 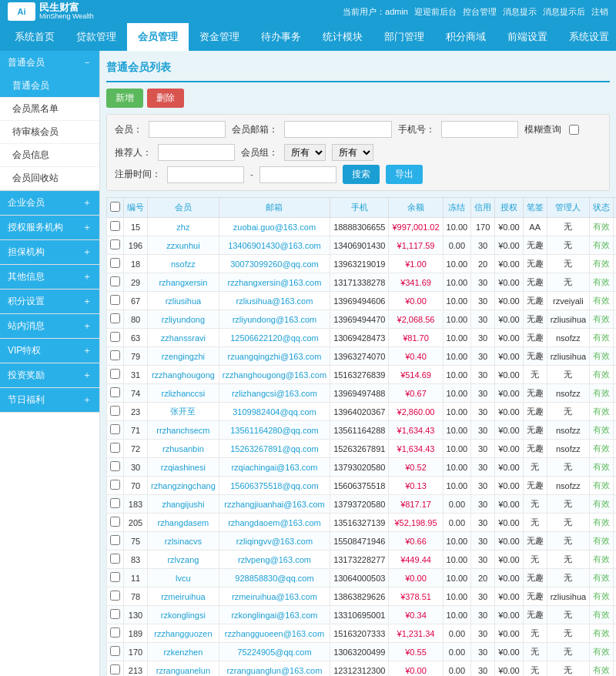 What do you see at coordinates (49, 277) in the screenshot?
I see `sidebar-section-other-header: 其他信息 ＋` at bounding box center [49, 277].